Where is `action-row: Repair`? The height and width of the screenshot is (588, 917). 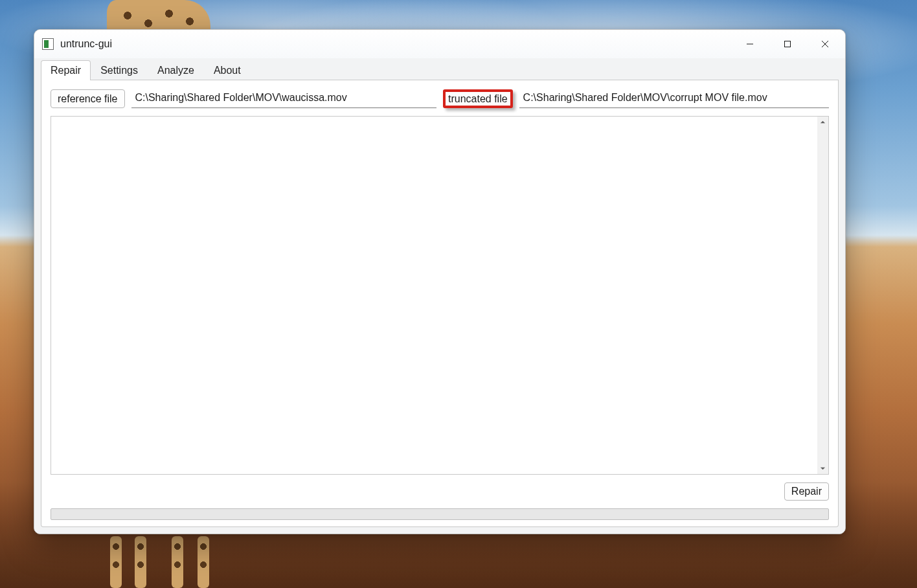
action-row: Repair is located at coordinates (440, 492).